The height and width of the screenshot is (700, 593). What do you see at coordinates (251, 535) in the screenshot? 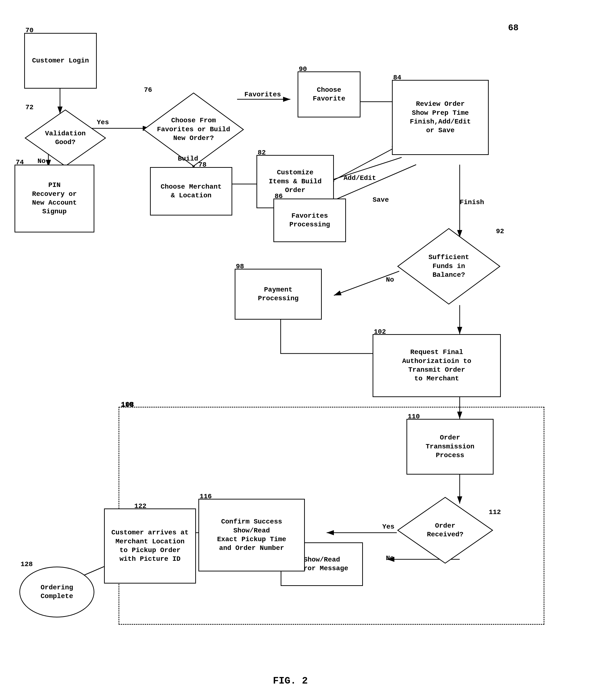
I see `confirm-success-node: Confirm SuccessShow/ReadExact Pickup Tim…` at bounding box center [251, 535].